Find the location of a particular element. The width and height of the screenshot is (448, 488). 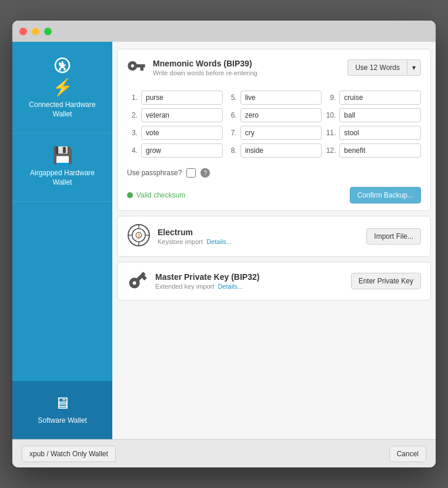

cancel-button: Cancel is located at coordinates (408, 454).